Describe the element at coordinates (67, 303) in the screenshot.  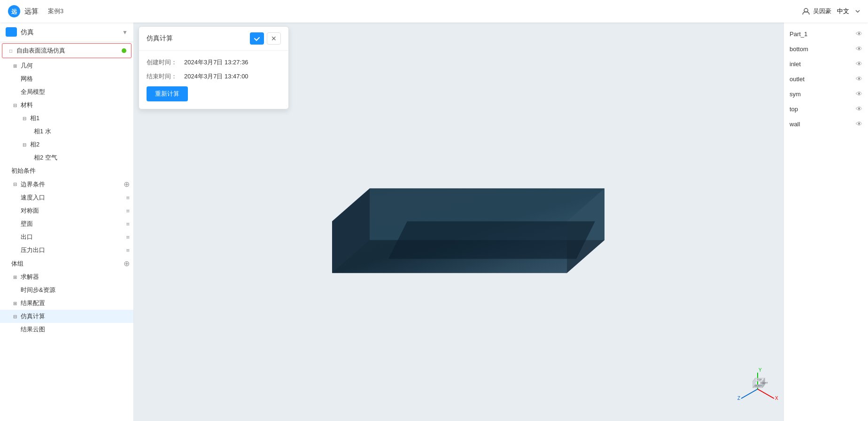
I see `tree-node-result-config: ⊞ 结果配置` at that location.